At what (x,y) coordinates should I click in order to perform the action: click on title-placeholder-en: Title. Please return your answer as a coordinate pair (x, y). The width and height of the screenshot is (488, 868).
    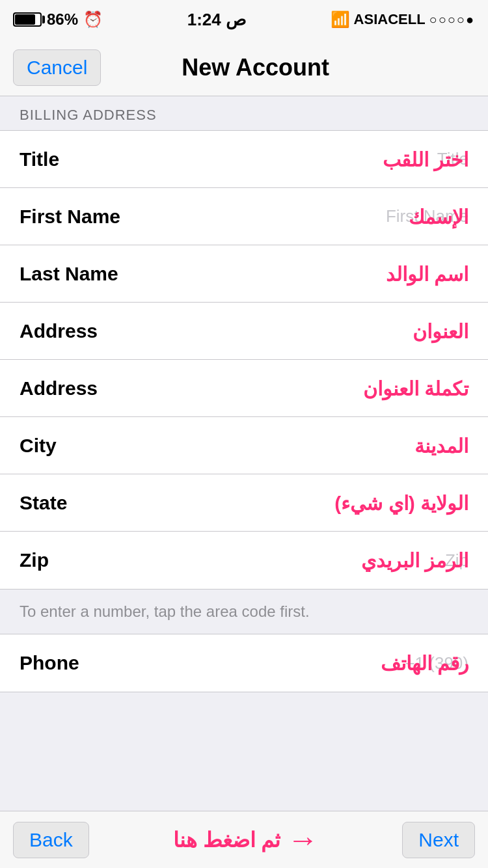
    Looking at the image, I should click on (309, 159).